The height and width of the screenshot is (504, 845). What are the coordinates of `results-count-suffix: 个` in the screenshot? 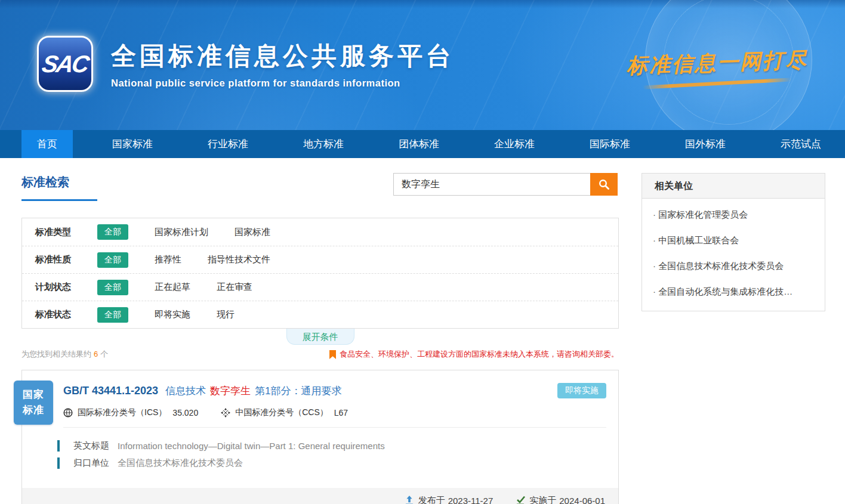 It's located at (104, 354).